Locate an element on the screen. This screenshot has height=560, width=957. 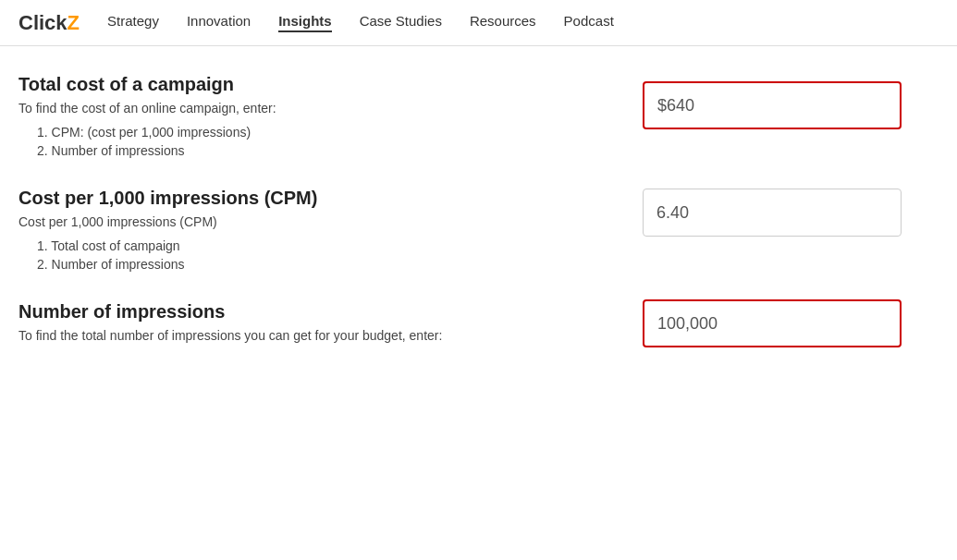
impressions-input is located at coordinates (772, 323).